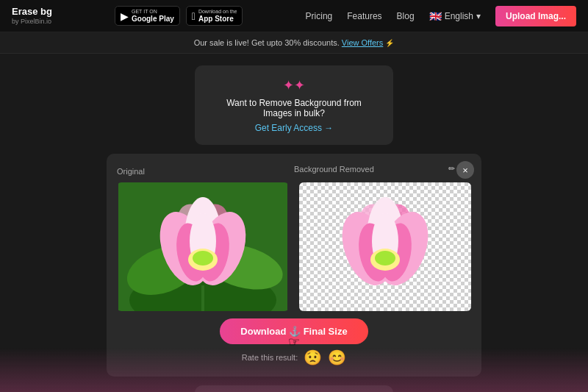 This screenshot has width=588, height=392. Describe the element at coordinates (385, 247) in the screenshot. I see `removed-panel` at that location.